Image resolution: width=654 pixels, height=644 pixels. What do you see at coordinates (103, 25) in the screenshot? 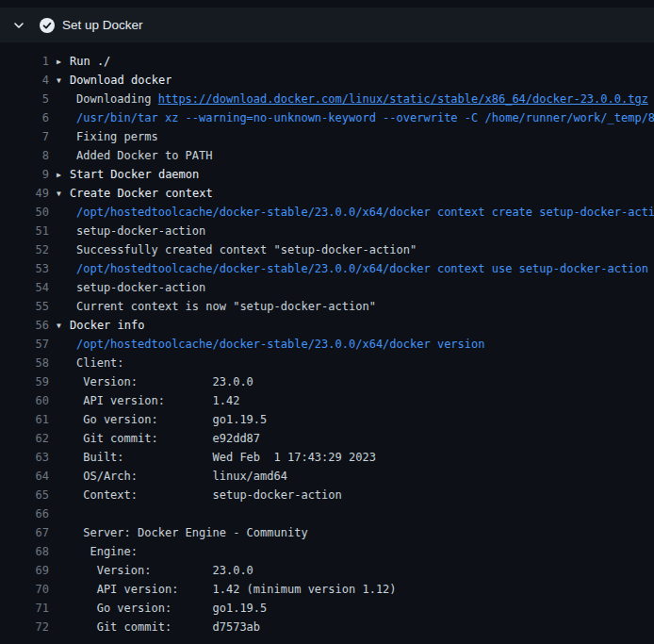
I see `step-title: Set up Docker` at bounding box center [103, 25].